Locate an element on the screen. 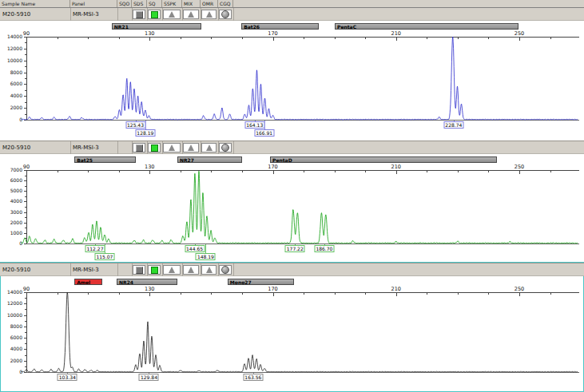 The width and height of the screenshot is (584, 392). peak-size-label: 103.34 is located at coordinates (67, 377).